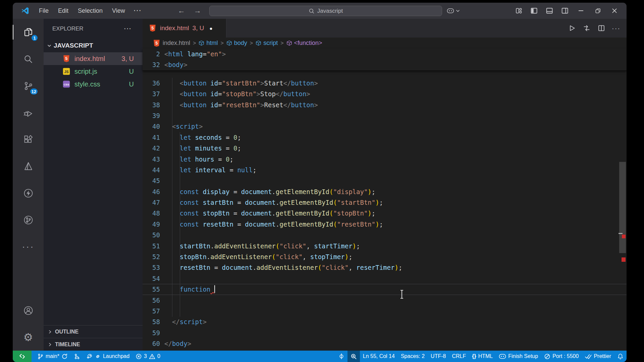 The height and width of the screenshot is (362, 644). What do you see at coordinates (384, 289) in the screenshot?
I see `code-line: 55 function` at bounding box center [384, 289].